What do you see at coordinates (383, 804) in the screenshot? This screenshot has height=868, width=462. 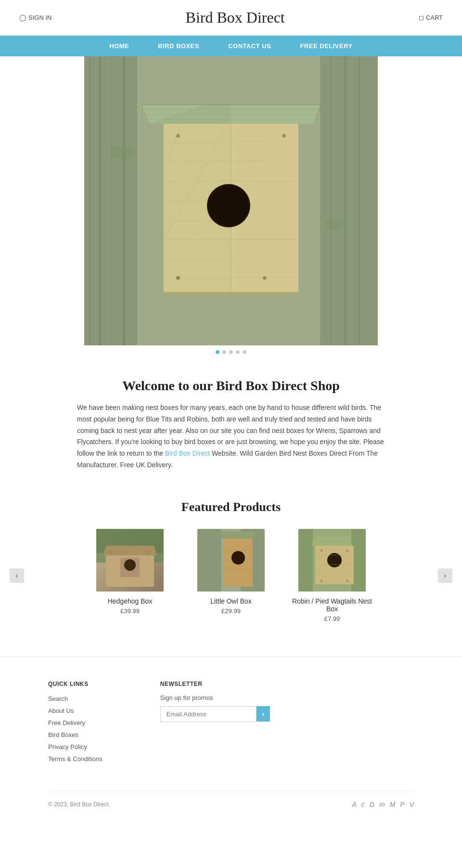 I see `payment-icons: A c D m M P V` at bounding box center [383, 804].